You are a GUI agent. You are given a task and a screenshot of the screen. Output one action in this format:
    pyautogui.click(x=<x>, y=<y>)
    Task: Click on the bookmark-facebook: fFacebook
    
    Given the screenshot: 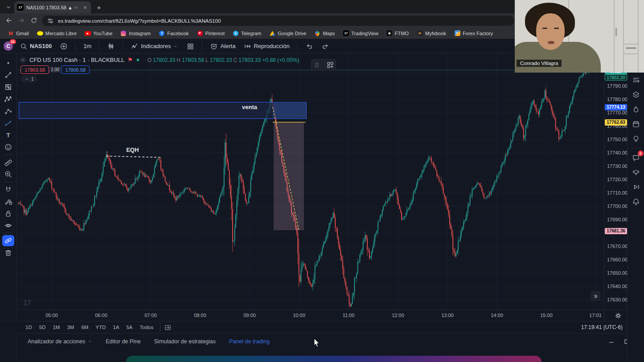 What is the action you would take?
    pyautogui.click(x=174, y=33)
    